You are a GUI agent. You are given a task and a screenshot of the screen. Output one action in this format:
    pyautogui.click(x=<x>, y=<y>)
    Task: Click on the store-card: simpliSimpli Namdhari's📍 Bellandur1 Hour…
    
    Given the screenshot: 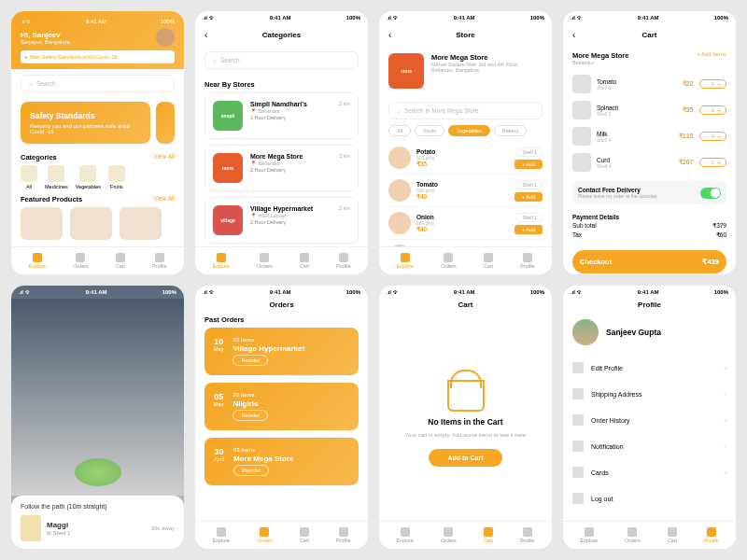 What is the action you would take?
    pyautogui.click(x=282, y=116)
    